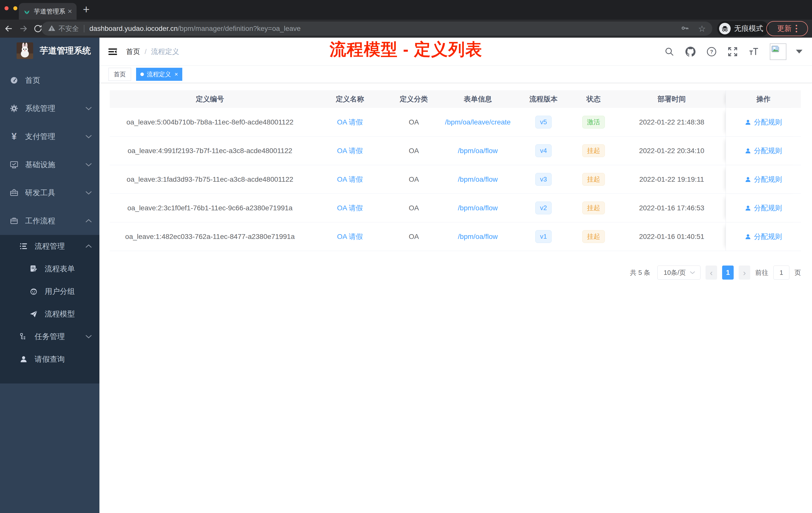 The width and height of the screenshot is (812, 513). What do you see at coordinates (60, 269) in the screenshot?
I see `sidebar-item-label: 流程表单` at bounding box center [60, 269].